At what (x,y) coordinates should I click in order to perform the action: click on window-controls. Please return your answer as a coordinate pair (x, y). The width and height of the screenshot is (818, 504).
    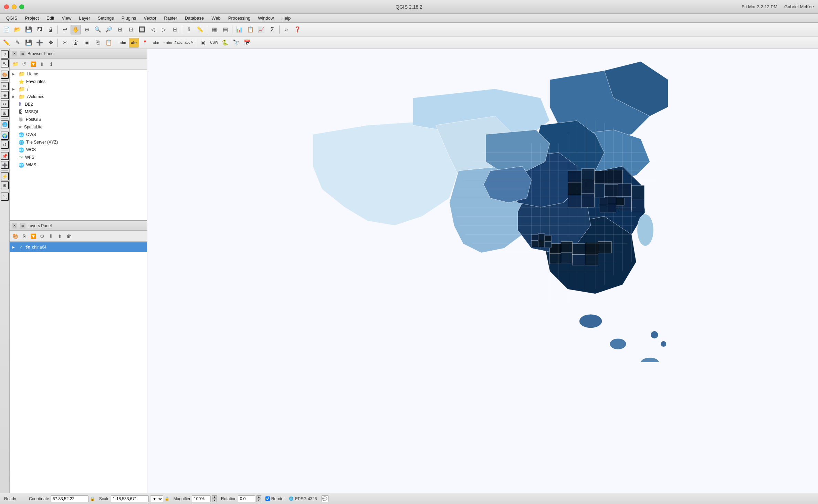
    Looking at the image, I should click on (14, 7).